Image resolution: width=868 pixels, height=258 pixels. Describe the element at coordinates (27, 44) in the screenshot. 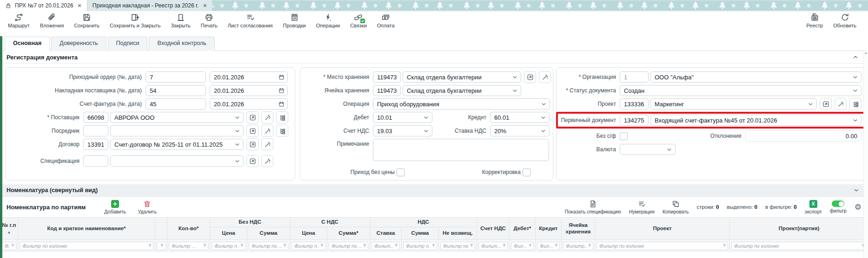

I see `tab-основная: Основная` at that location.